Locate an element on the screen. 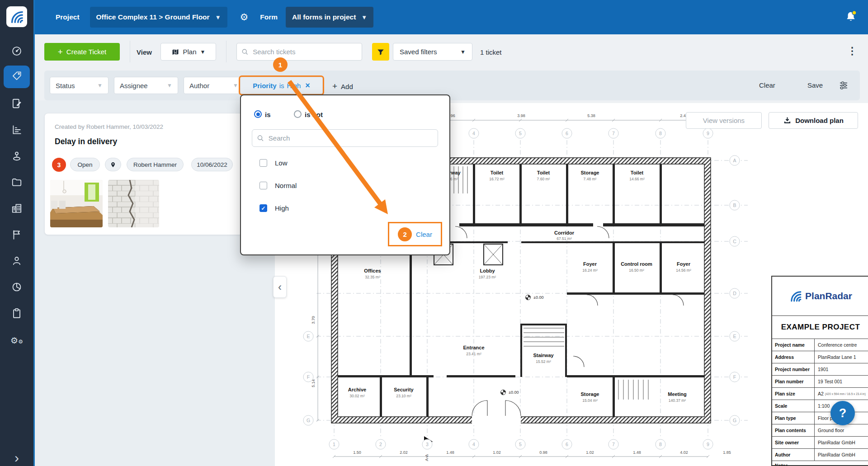 This screenshot has width=868, height=466. chevron-down-icon: ▼ is located at coordinates (170, 85).